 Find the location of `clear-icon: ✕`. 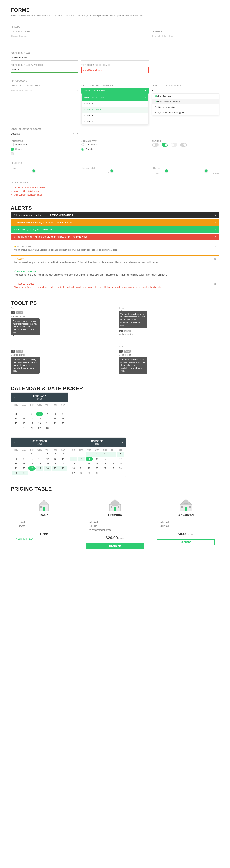

clear-icon: ✕ is located at coordinates (74, 133).